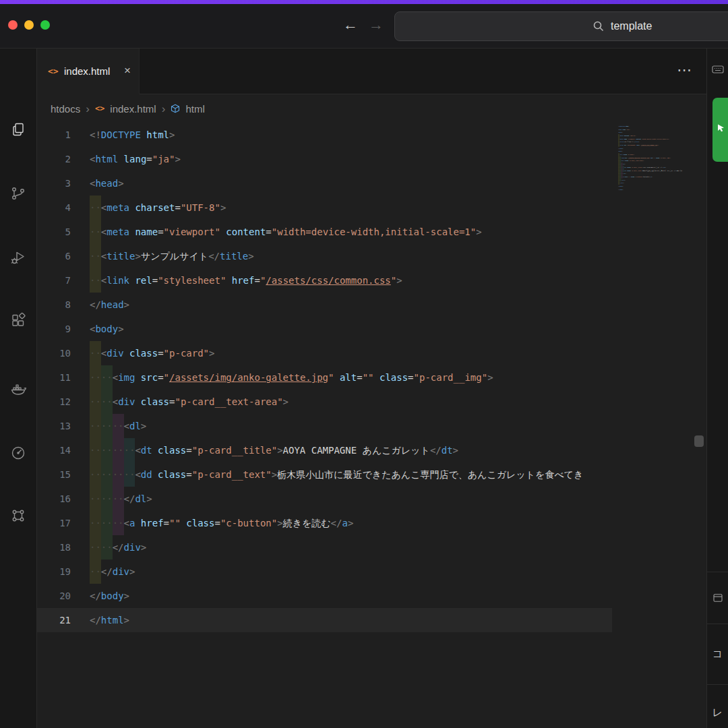 The height and width of the screenshot is (728, 728). What do you see at coordinates (63, 620) in the screenshot?
I see `line-number: 21` at bounding box center [63, 620].